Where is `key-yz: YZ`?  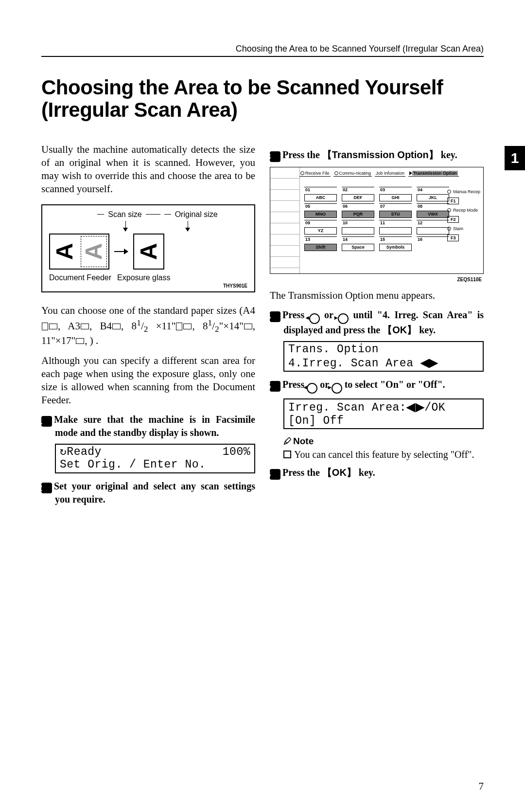
key-yz: YZ is located at coordinates (321, 231).